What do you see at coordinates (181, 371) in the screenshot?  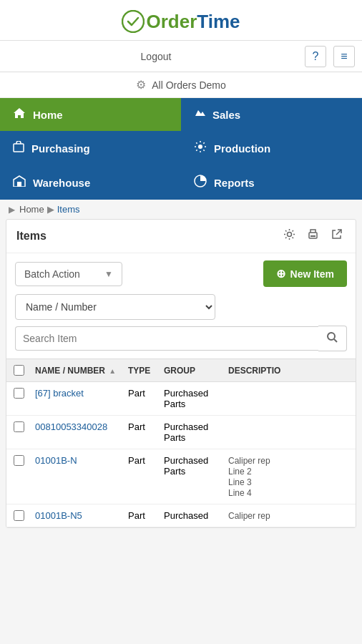 I see `table-header-row: NAME / NUMBER ▲ TYPE GROUP DESCRIPTIO` at bounding box center [181, 371].